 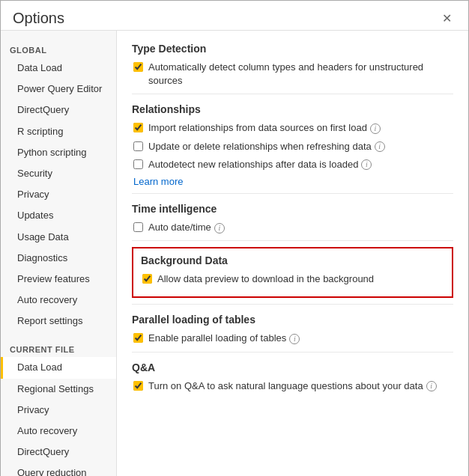 I want to click on info-icon-1-2: i, so click(x=366, y=165).